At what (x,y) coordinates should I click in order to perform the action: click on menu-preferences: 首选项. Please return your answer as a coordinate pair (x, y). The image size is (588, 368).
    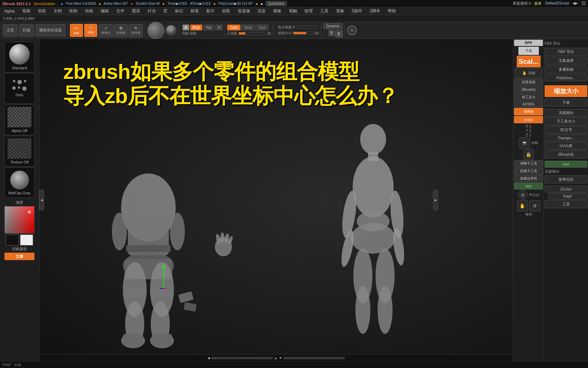
    Looking at the image, I should click on (244, 11).